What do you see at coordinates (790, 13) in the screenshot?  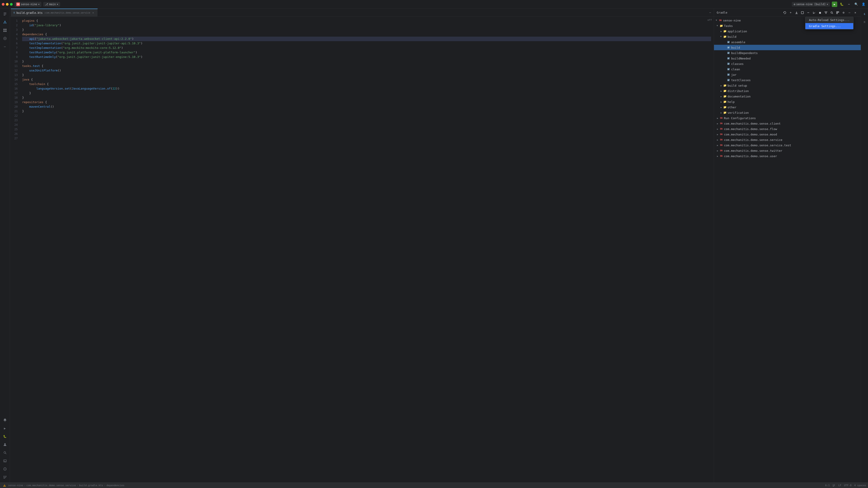 I see `gradle-add-button: +` at bounding box center [790, 13].